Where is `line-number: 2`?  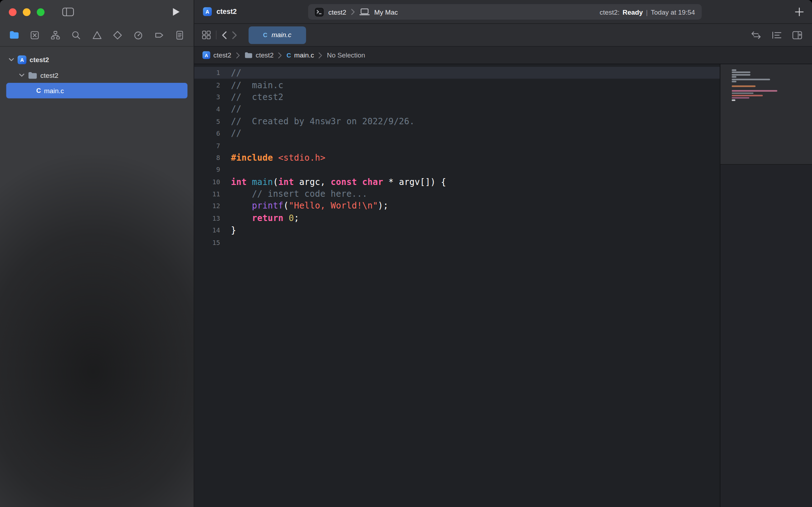 line-number: 2 is located at coordinates (210, 85).